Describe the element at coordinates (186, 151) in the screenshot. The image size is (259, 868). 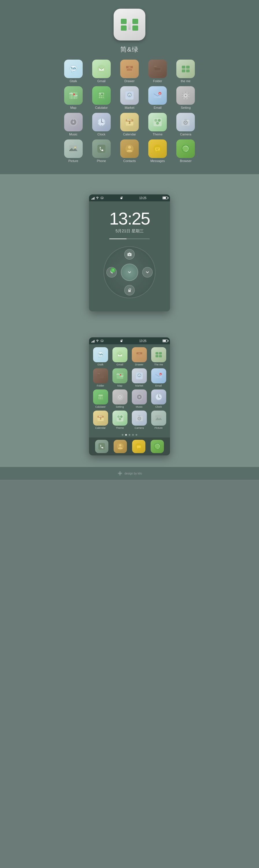
I see `icon-browser: Browser` at that location.